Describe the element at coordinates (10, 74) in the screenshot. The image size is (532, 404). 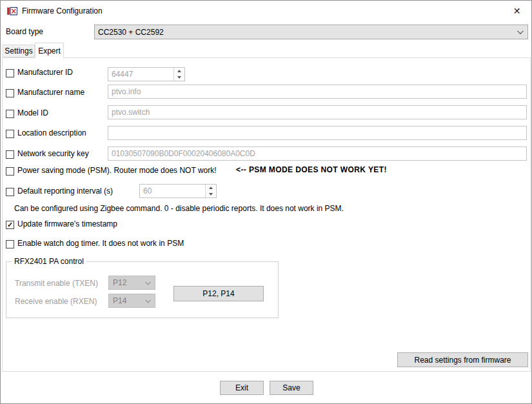
I see `manufacturer-id-checkbox` at that location.